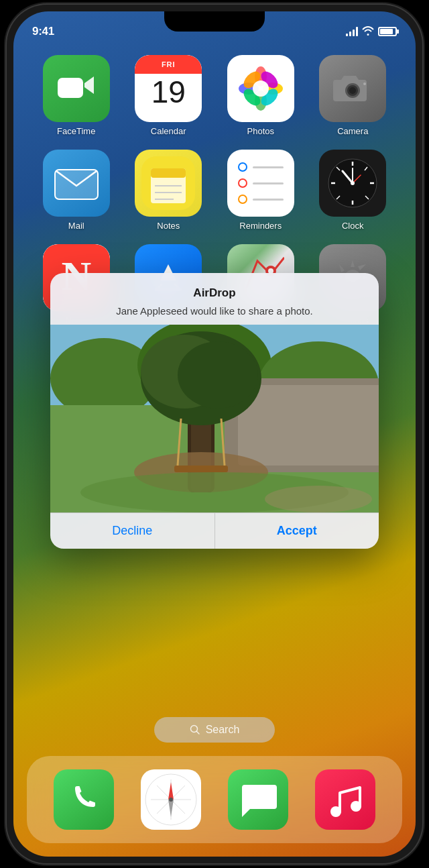  Describe the element at coordinates (368, 32) in the screenshot. I see `wifi-icon` at that location.